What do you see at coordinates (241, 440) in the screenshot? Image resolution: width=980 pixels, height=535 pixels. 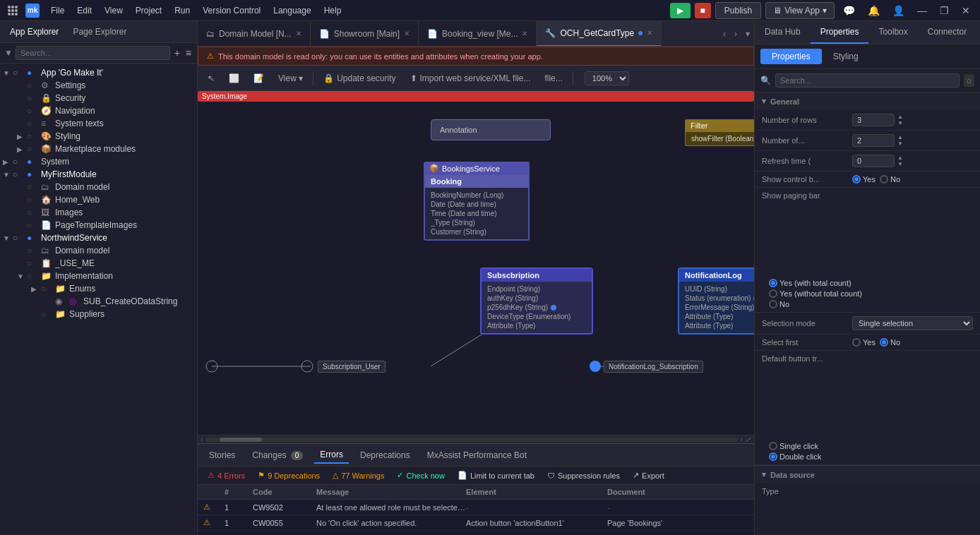 I see `scroll-thumb` at bounding box center [241, 440].